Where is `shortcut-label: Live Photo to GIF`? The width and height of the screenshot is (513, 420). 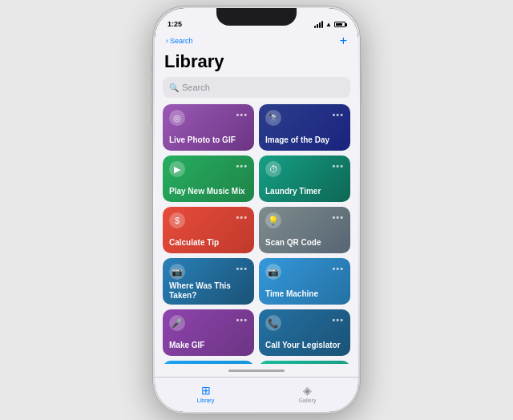
shortcut-label: Live Photo to GIF is located at coordinates (208, 140).